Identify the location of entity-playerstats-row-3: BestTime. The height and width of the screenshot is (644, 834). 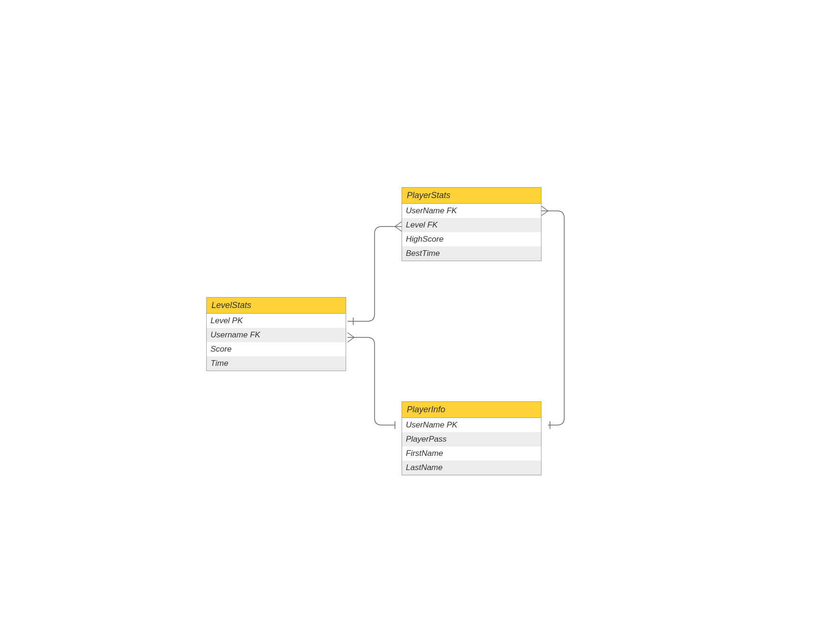
(471, 254).